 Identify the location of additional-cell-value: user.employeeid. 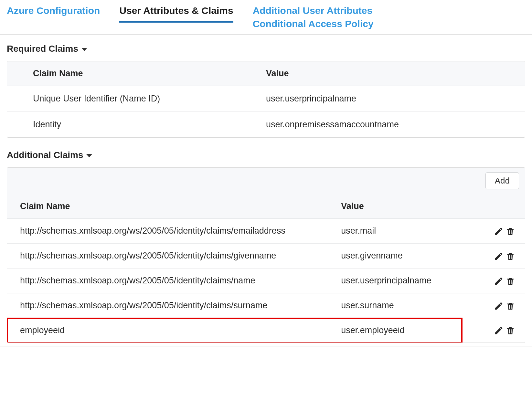
(401, 330).